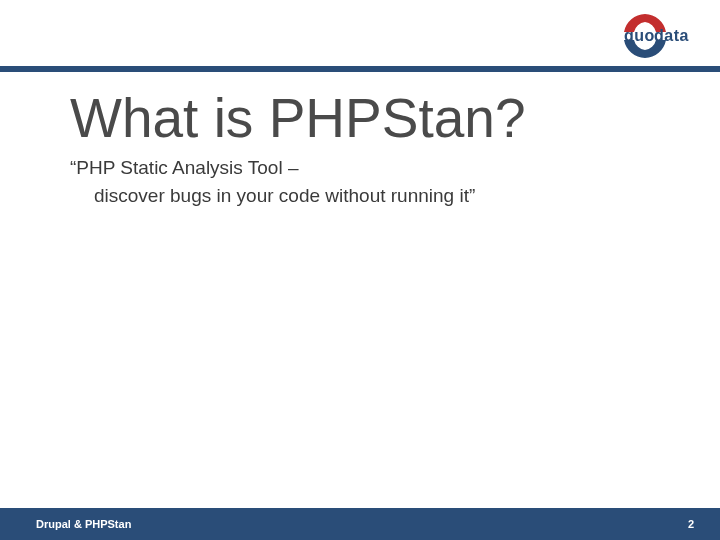  I want to click on subtitle-line-1: “PHP Static Analysis Tool –, so click(375, 168).